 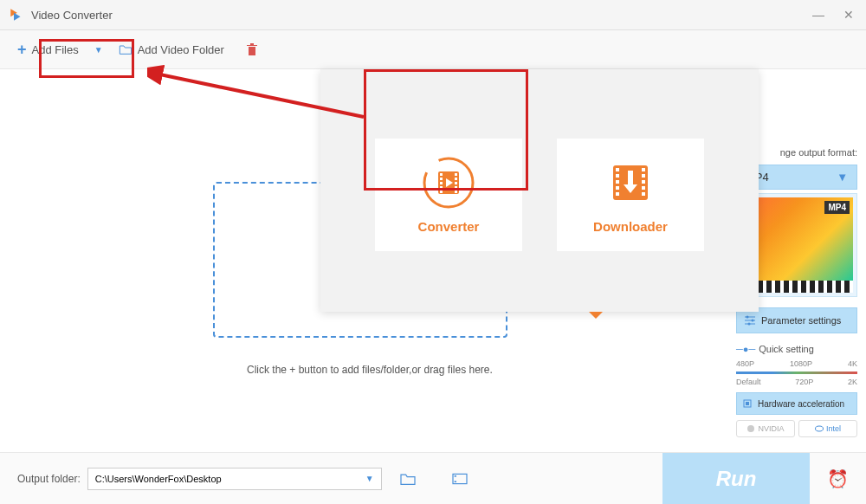 I want to click on schedule-icon: ⏰, so click(x=838, y=479).